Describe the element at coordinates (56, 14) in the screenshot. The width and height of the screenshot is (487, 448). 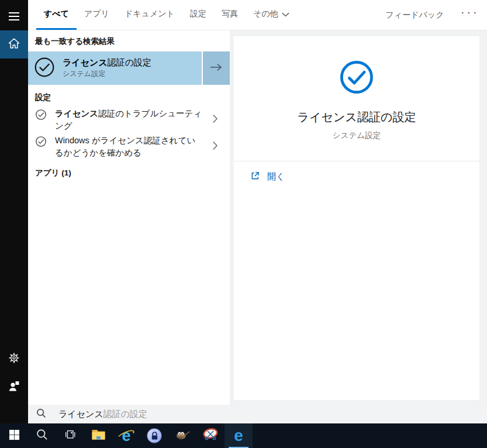
I see `tab-label: すべて` at that location.